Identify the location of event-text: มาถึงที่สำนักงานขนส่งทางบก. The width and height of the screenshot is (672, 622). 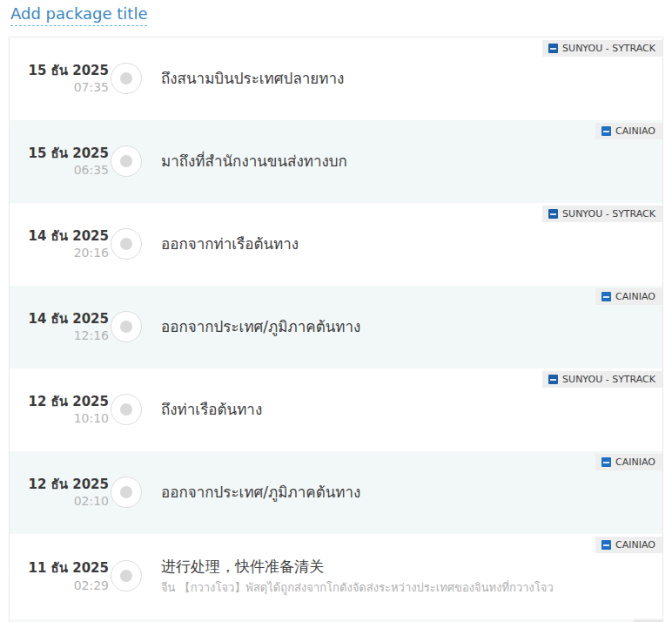
(407, 162).